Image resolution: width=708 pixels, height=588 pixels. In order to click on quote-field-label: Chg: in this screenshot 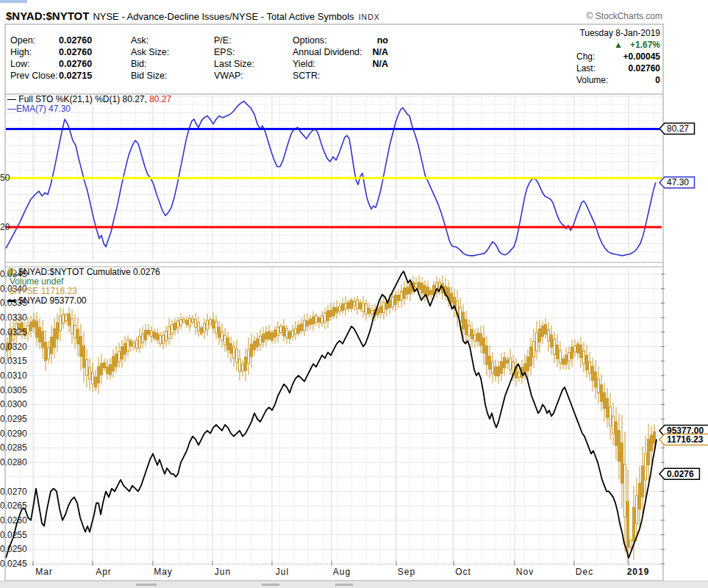, I will do `click(585, 57)`.